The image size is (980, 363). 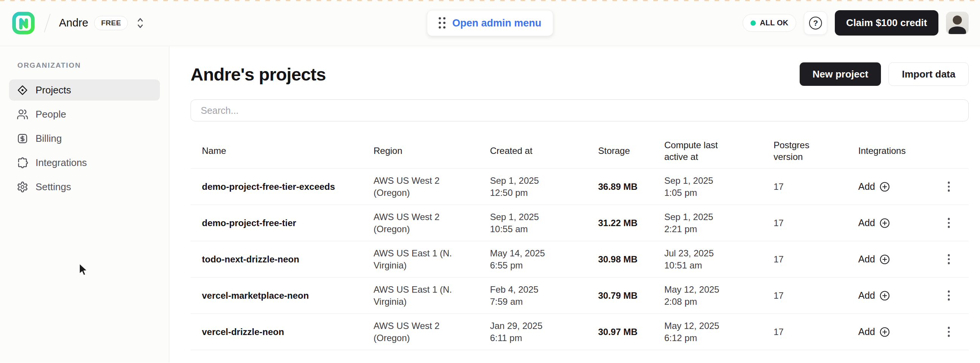 I want to click on sidebar-item-label: People, so click(x=51, y=114).